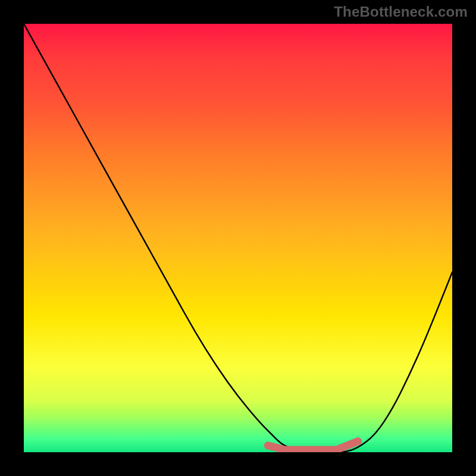  What do you see at coordinates (358, 441) in the screenshot?
I see `optimal-band-right` at bounding box center [358, 441].